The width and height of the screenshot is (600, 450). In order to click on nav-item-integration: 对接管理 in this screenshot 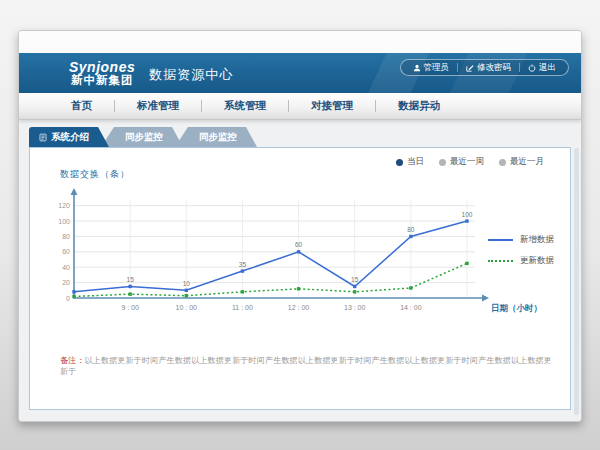, I will do `click(332, 106)`.